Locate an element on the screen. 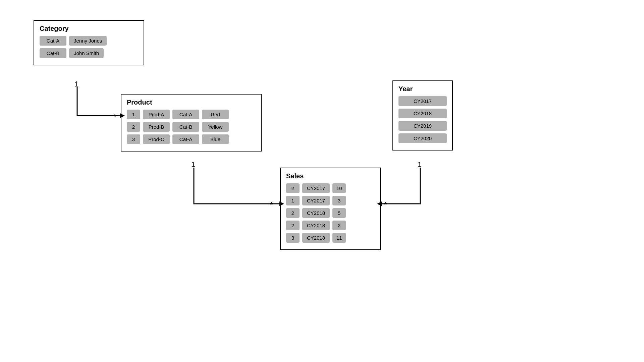 The width and height of the screenshot is (644, 362). s2-val: 3 is located at coordinates (339, 200).